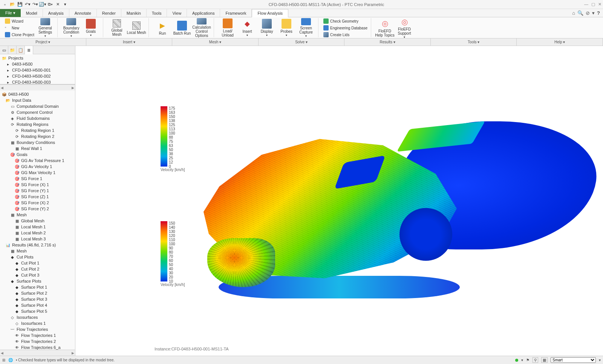 The width and height of the screenshot is (603, 364). What do you see at coordinates (65, 5) in the screenshot?
I see `qat-dropdown-icon: ▾` at bounding box center [65, 5].